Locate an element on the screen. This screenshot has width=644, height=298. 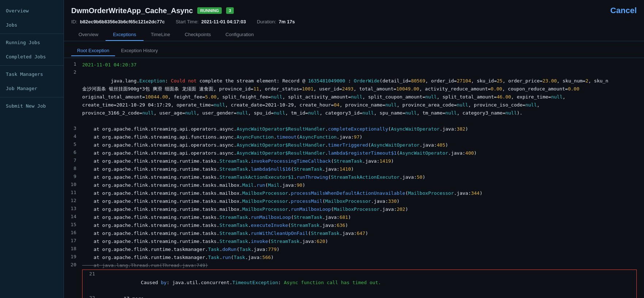
sidebar-item-jobs: Jobs is located at coordinates (32, 25).